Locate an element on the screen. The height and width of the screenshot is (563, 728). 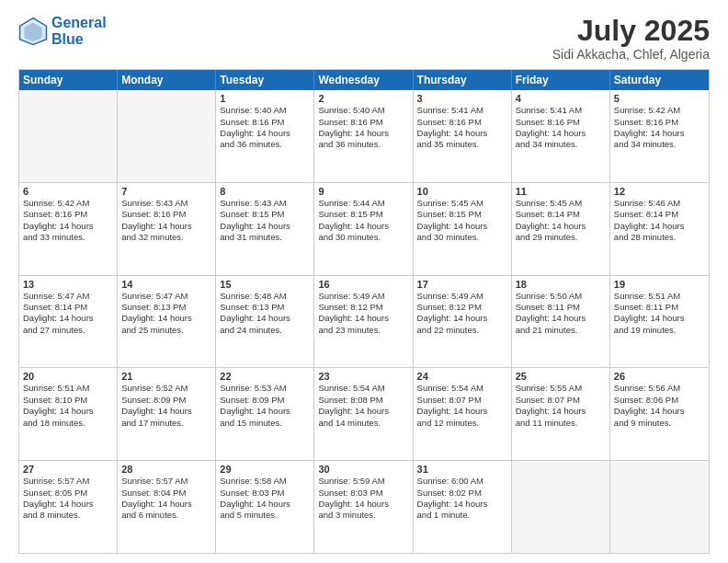
cell-info-line: and 31 minutes. is located at coordinates (265, 237).